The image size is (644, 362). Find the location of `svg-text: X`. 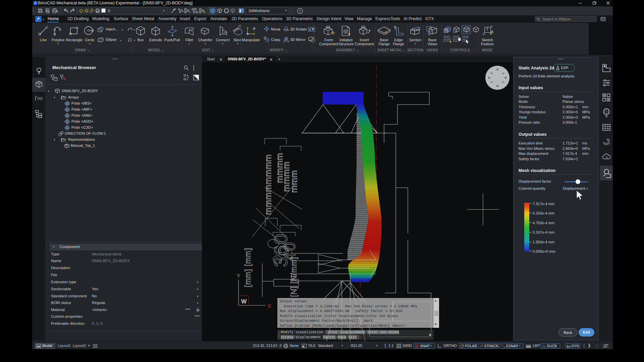

svg-text: X is located at coordinates (269, 306).